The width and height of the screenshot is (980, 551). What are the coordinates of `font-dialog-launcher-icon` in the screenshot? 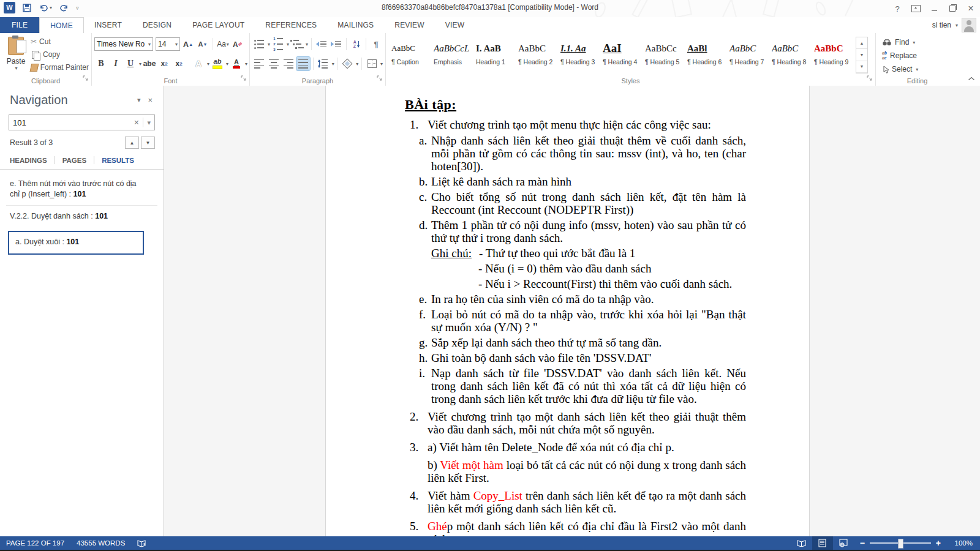 It's located at (244, 78).